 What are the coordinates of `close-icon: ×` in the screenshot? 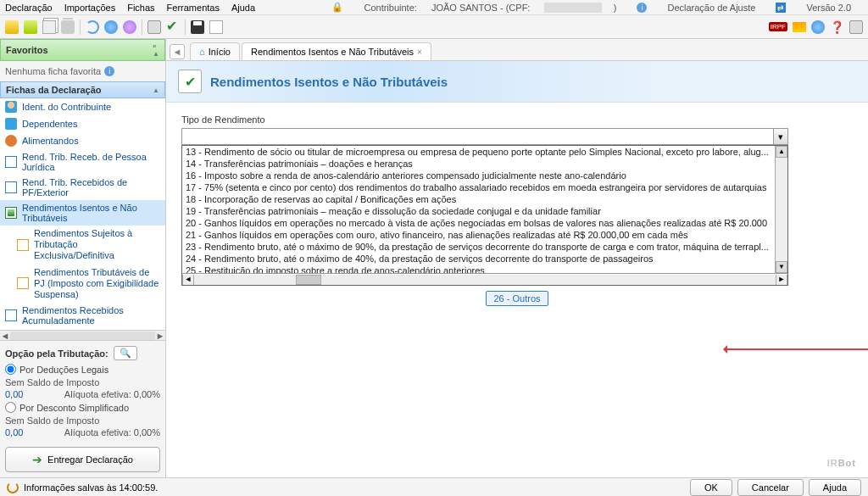 It's located at (420, 53).